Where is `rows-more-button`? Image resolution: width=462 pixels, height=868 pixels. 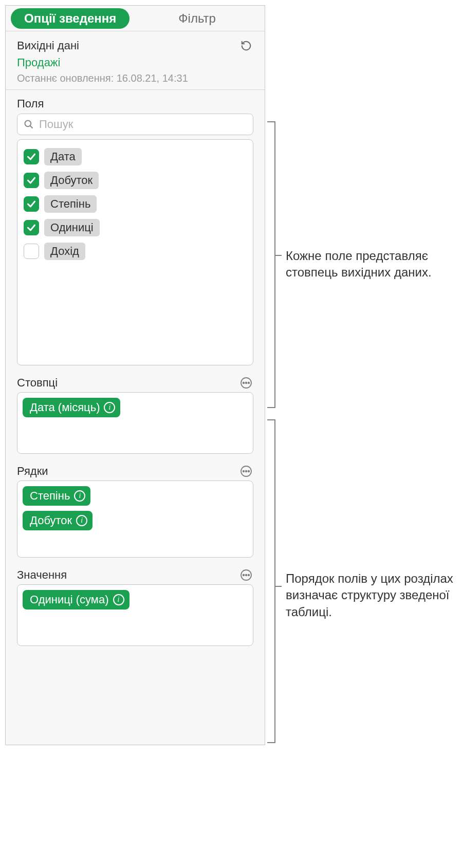 rows-more-button is located at coordinates (246, 471).